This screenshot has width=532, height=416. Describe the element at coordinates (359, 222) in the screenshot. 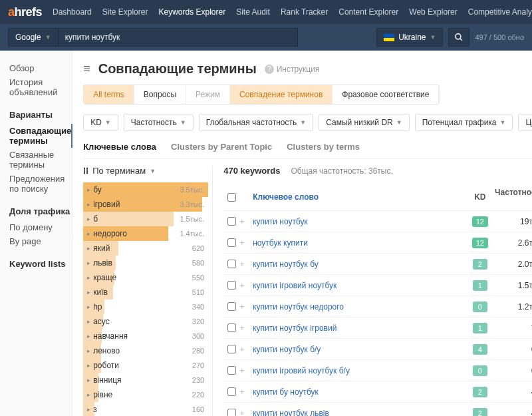

I see `keyword-link: купити ноутбук` at that location.